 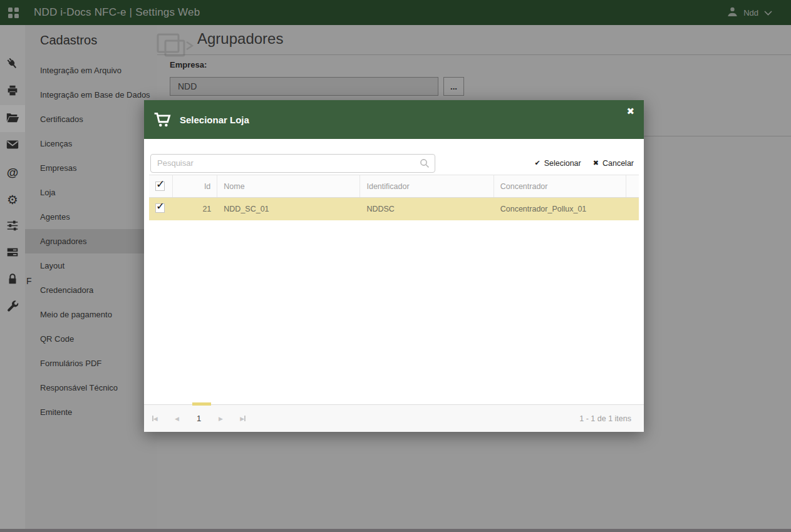 What do you see at coordinates (394, 120) in the screenshot?
I see `dialog-header: Selecionar Loja ✖` at bounding box center [394, 120].